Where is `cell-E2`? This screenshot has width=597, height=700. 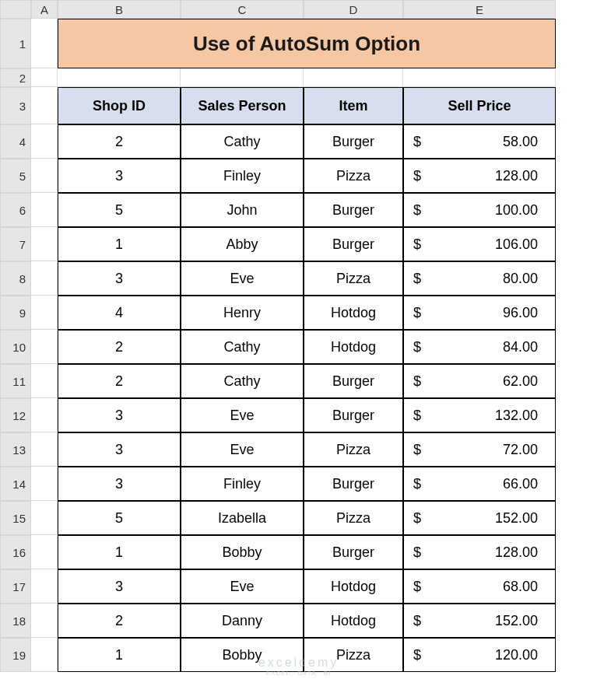
cell-E2 is located at coordinates (479, 78).